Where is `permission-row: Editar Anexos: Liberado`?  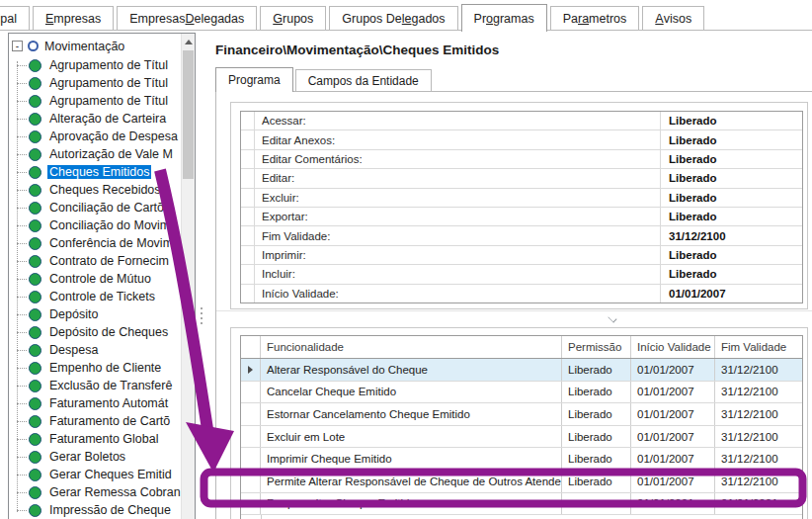
permission-row: Editar Anexos: Liberado is located at coordinates (522, 140).